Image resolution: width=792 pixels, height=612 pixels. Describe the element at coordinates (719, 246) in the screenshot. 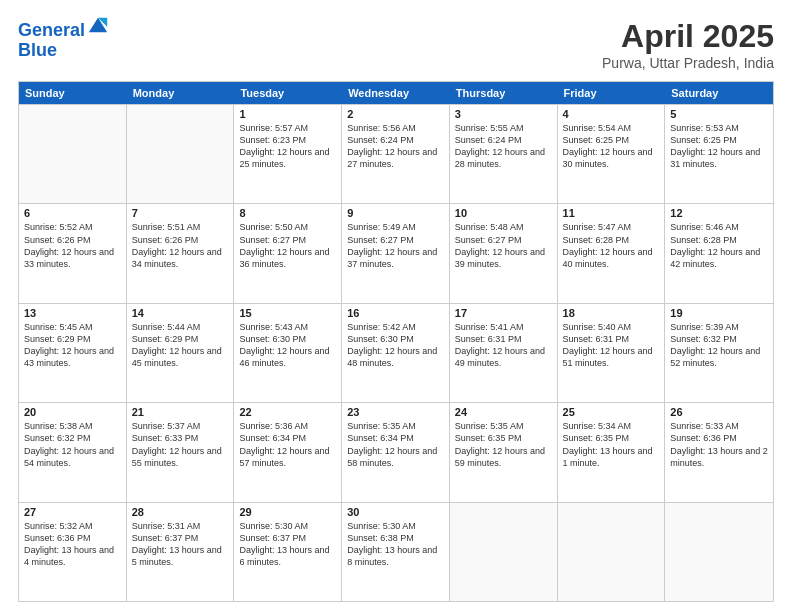

I see `cell-details: Sunrise: 5:46 AMSunset: 6:28 PMDaylight:…` at that location.